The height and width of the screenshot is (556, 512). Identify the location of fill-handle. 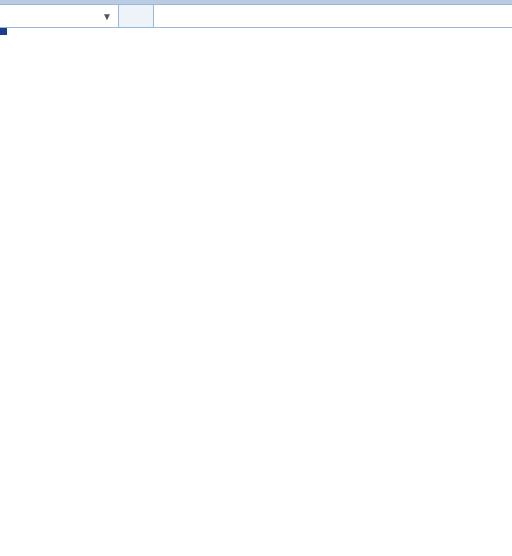
(4, 32).